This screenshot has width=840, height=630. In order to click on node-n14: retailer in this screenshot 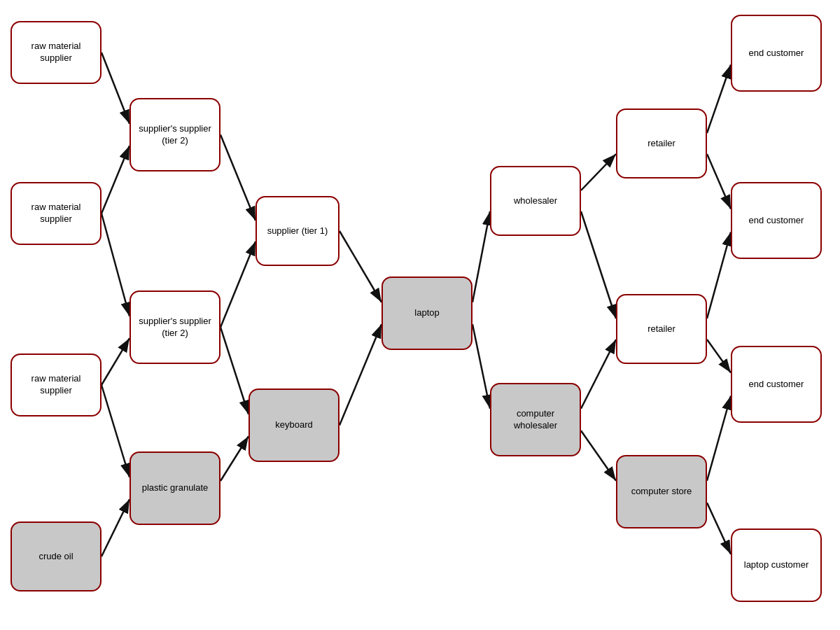, I will do `click(662, 329)`.